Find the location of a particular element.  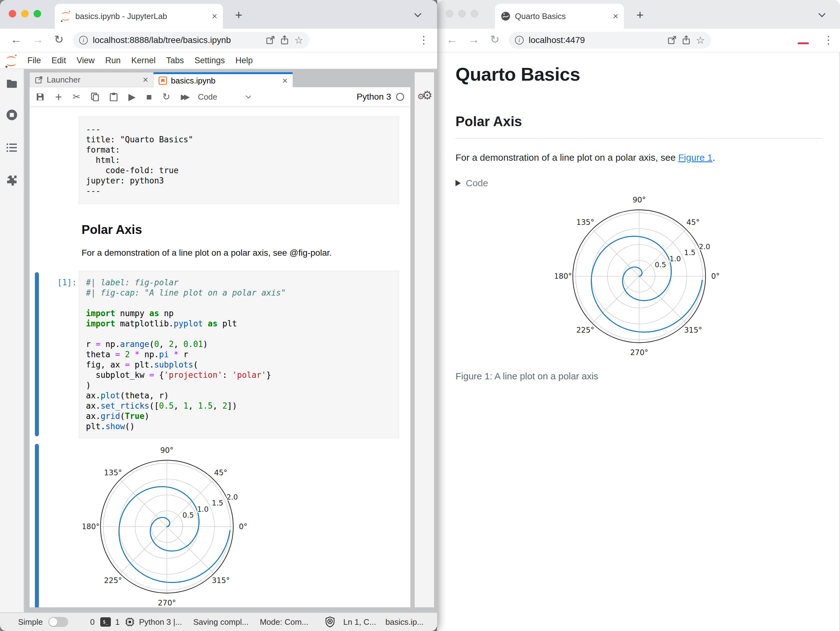

code-cell: [1]: #| label: fig-polar #| fig-cap: "A … is located at coordinates (220, 355).